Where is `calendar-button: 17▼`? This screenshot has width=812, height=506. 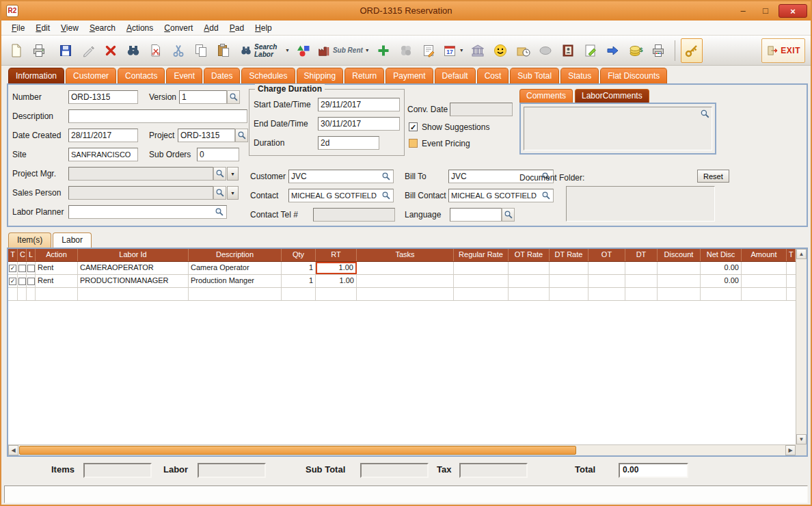 calendar-button: 17▼ is located at coordinates (453, 51).